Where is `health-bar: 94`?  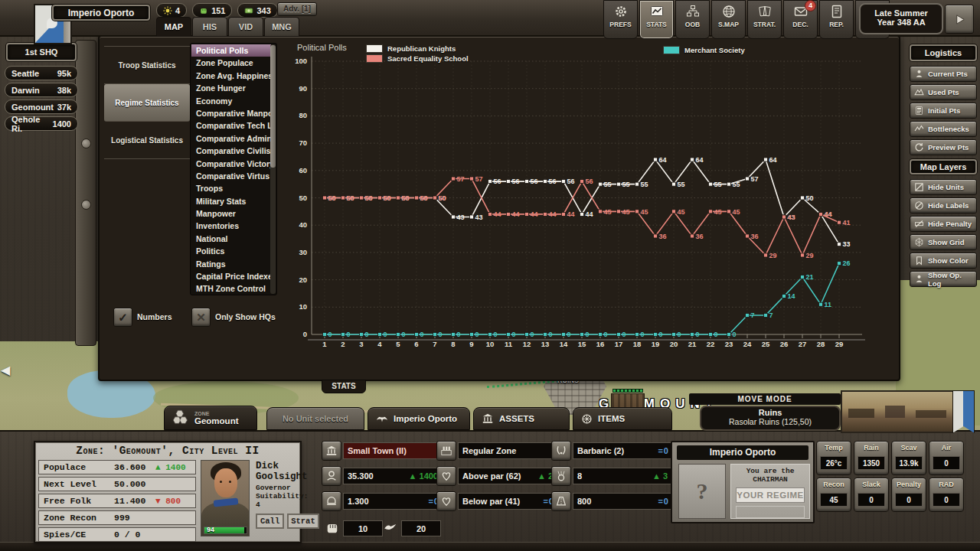 health-bar: 94 is located at coordinates (225, 530).